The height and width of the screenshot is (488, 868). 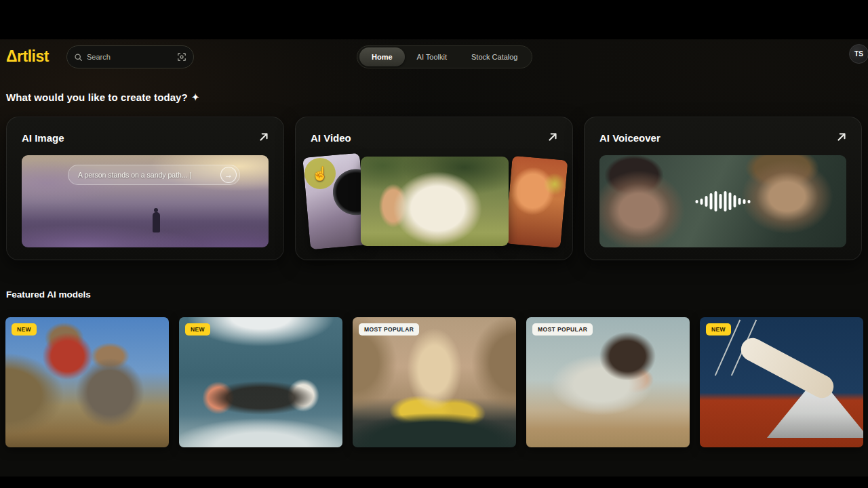 I want to click on tab-home: Home, so click(x=382, y=57).